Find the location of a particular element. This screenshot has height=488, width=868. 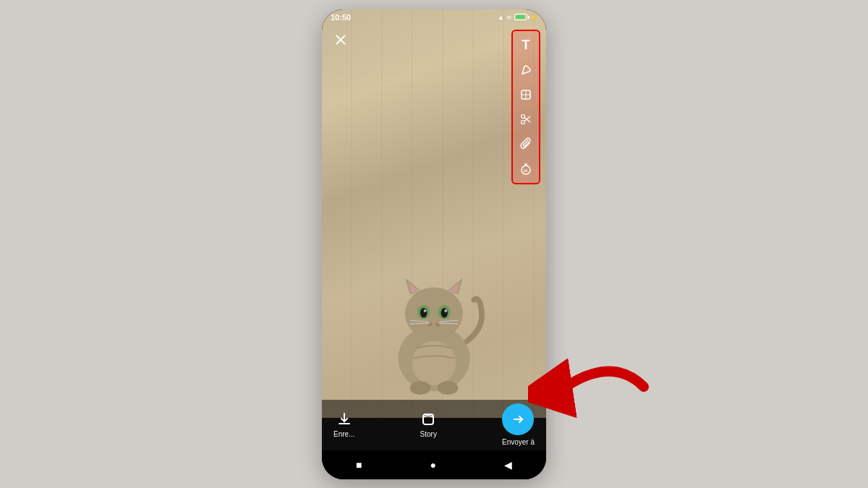

cat-image is located at coordinates (434, 324).